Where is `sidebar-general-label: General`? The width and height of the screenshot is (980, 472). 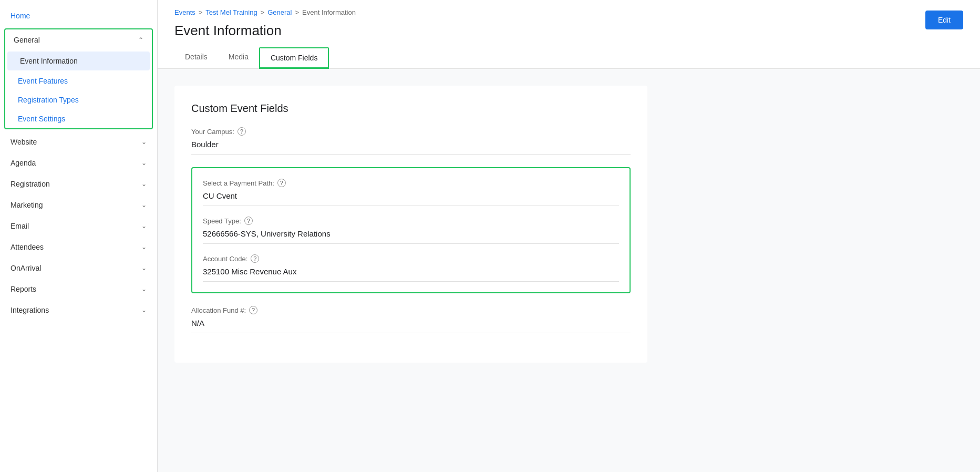
sidebar-general-label: General is located at coordinates (27, 40).